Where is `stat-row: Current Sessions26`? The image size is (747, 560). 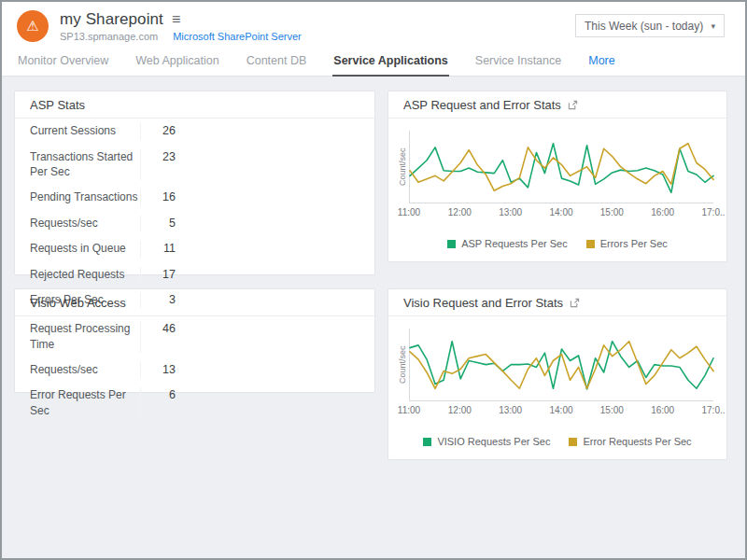
stat-row: Current Sessions26 is located at coordinates (194, 132).